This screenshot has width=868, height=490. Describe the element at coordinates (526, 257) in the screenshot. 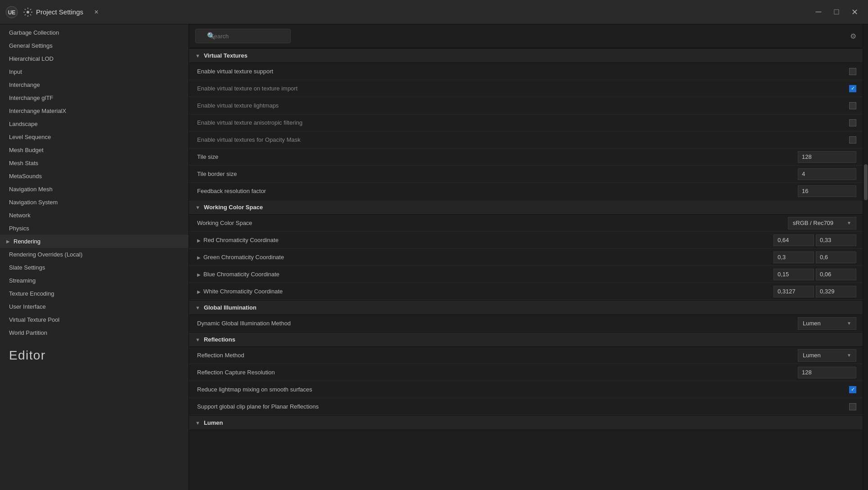

I see `settings-row: ▶Green Chromaticity Coordinate` at that location.